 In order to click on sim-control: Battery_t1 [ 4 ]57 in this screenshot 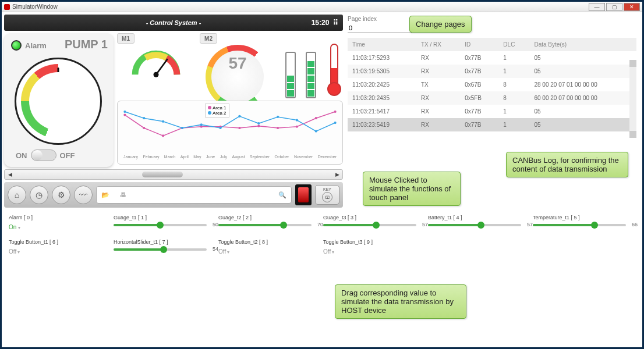, I will do `click(475, 223)`.